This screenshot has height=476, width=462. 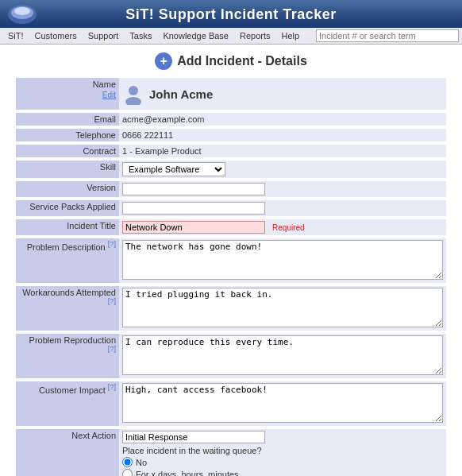 What do you see at coordinates (141, 36) in the screenshot?
I see `nav-tasks: Tasks` at bounding box center [141, 36].